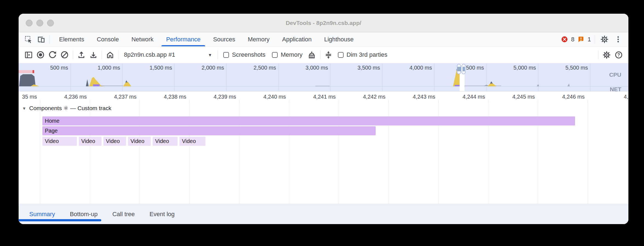 This screenshot has width=644, height=246. I want to click on zoom-window-button, so click(50, 23).